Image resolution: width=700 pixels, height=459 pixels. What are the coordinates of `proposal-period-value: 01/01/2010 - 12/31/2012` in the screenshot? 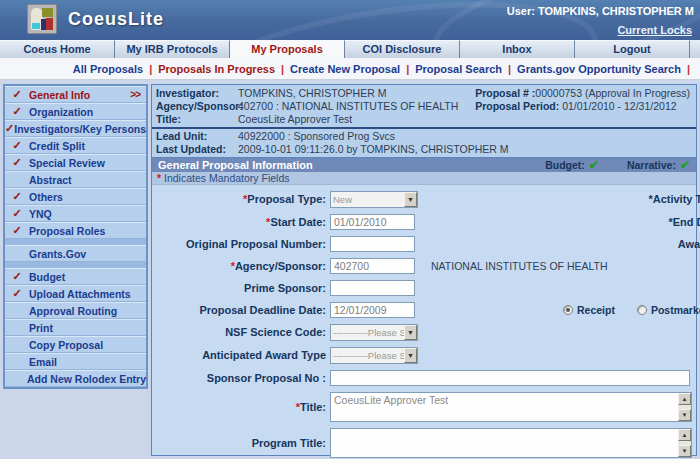 It's located at (619, 106).